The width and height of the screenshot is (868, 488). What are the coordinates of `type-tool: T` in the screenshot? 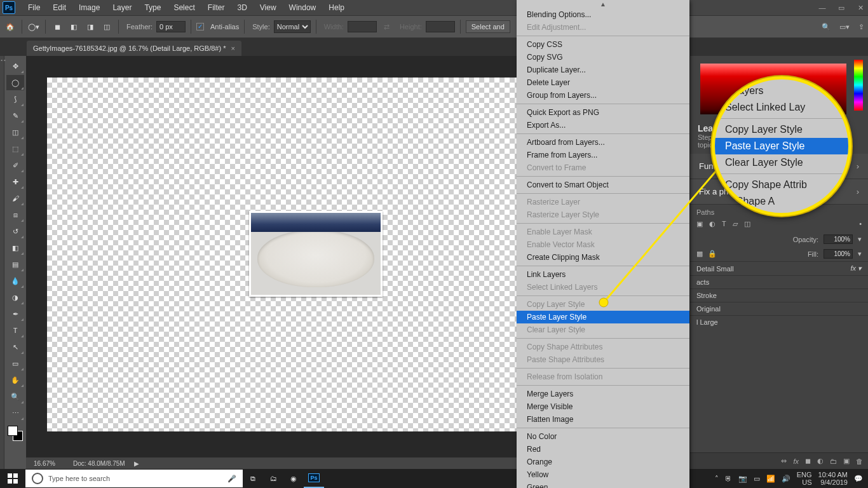 It's located at (15, 330).